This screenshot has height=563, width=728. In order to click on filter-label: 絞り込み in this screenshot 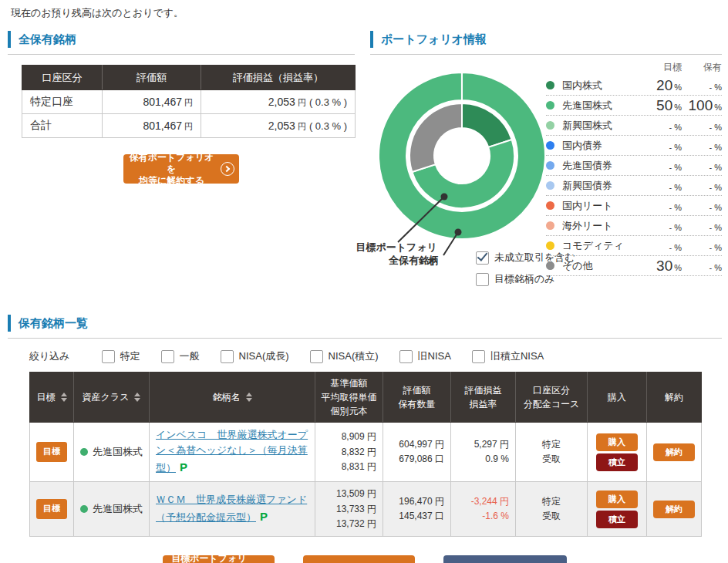, I will do `click(49, 356)`.